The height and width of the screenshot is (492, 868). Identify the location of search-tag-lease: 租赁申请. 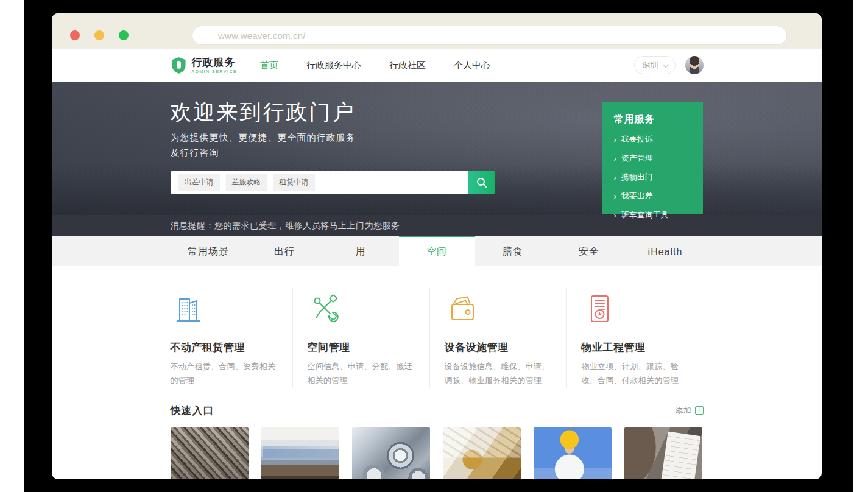
(294, 183).